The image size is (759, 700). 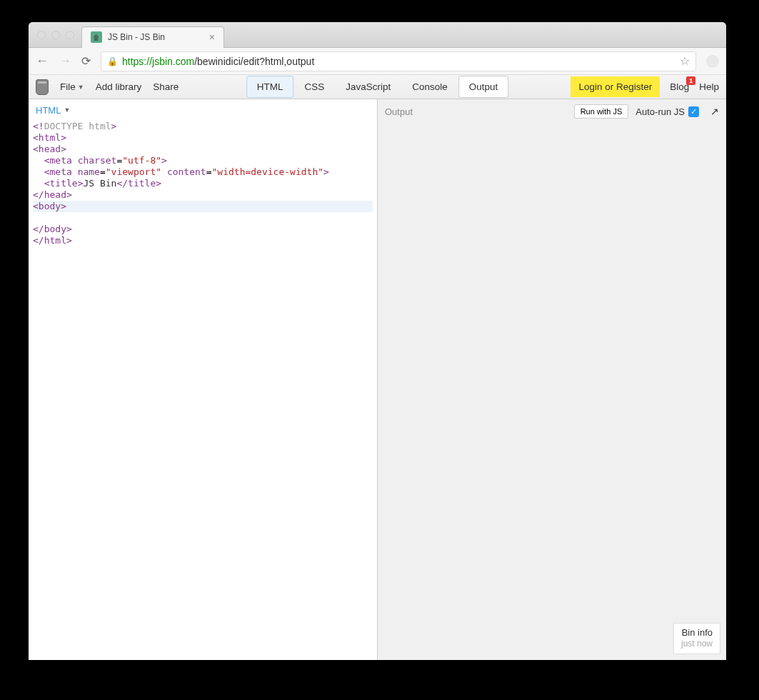 I want to click on help-link: Help, so click(x=709, y=87).